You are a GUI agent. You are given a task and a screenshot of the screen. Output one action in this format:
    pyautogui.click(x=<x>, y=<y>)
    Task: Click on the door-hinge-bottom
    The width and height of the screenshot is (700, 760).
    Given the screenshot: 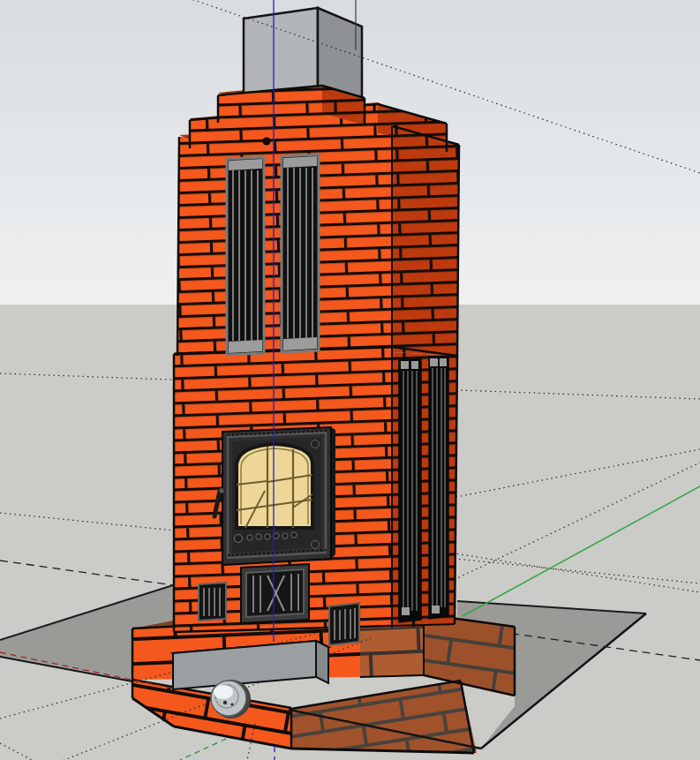 What is the action you would take?
    pyautogui.click(x=316, y=546)
    